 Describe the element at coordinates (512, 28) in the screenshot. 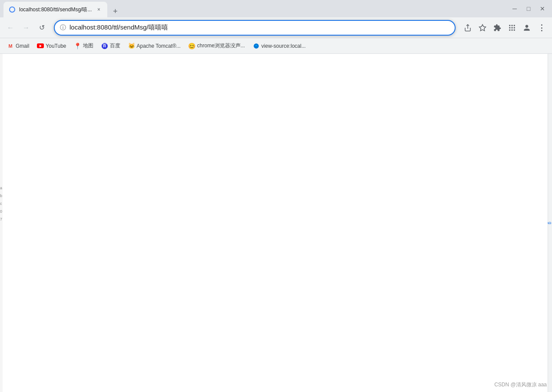

I see `browser-menu-button` at that location.